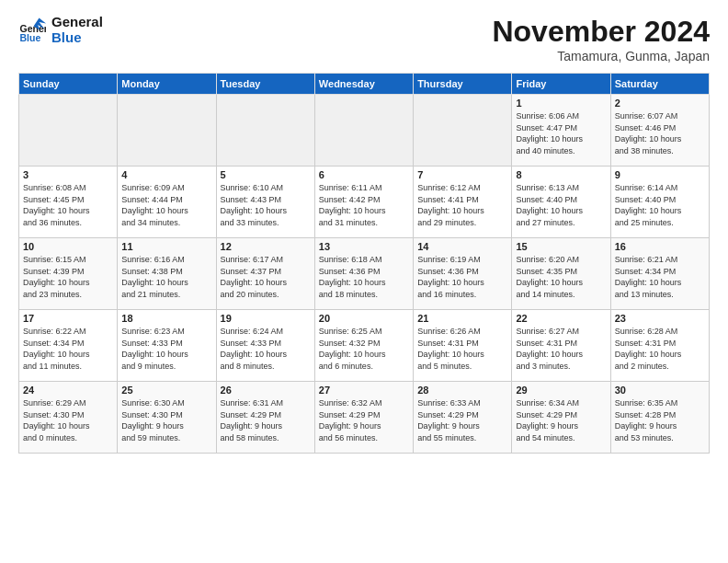 The width and height of the screenshot is (728, 563). I want to click on logo-icon: General Blue, so click(32, 30).